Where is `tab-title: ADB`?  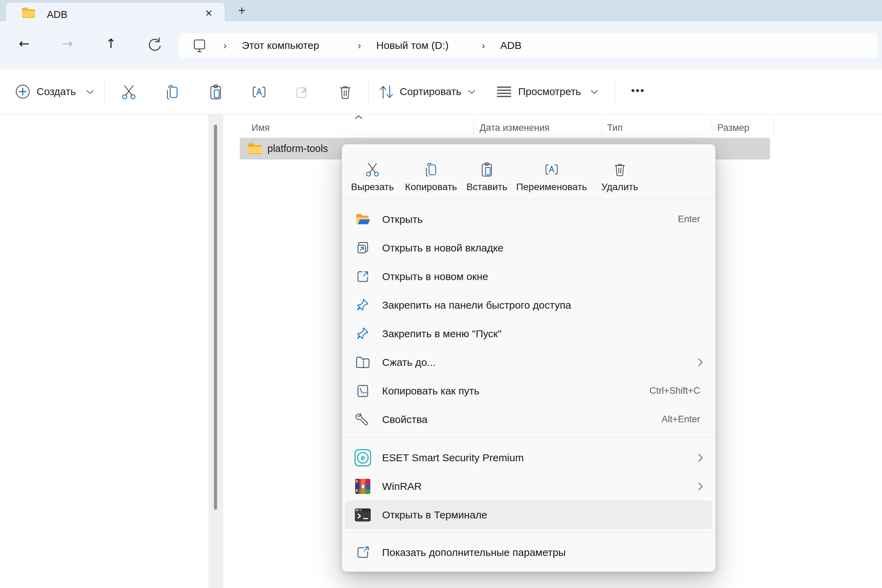 tab-title: ADB is located at coordinates (57, 15).